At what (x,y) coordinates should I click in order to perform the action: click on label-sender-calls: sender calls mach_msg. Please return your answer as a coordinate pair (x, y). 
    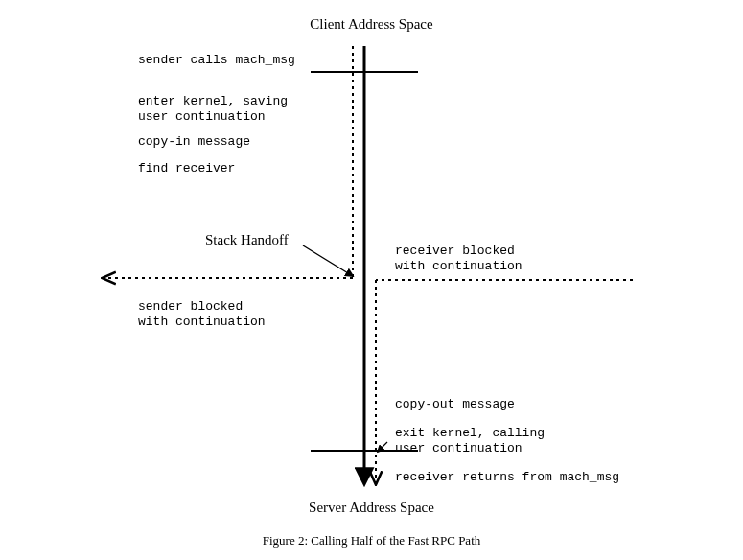
    Looking at the image, I should click on (217, 60).